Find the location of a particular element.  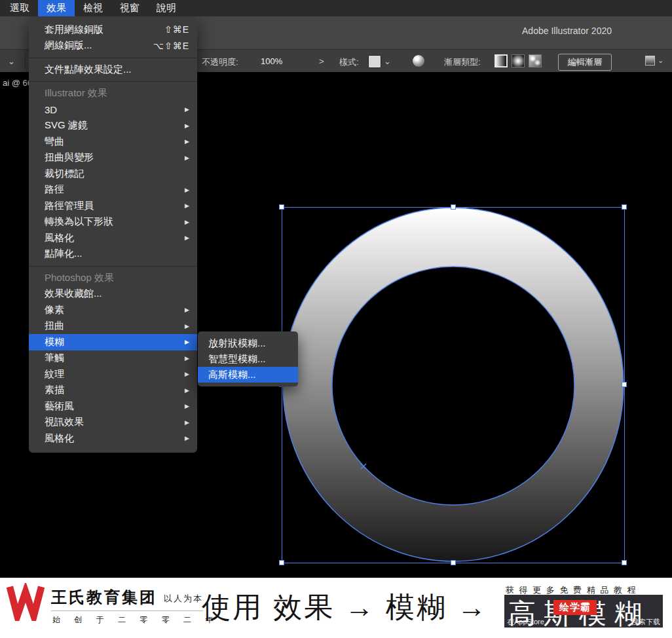

effect-menu-item-22: 筆觸▶ is located at coordinates (113, 359).